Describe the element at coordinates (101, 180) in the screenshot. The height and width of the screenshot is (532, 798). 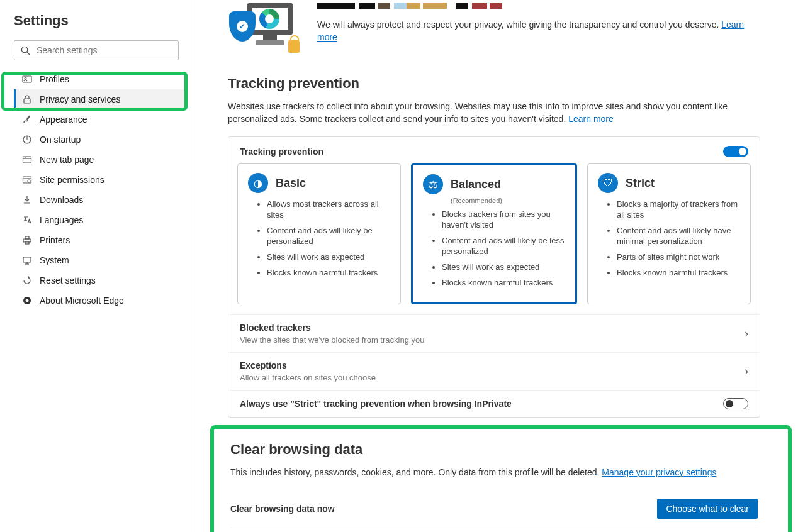
I see `sidebar-item-site-permissions: Site permissions` at that location.